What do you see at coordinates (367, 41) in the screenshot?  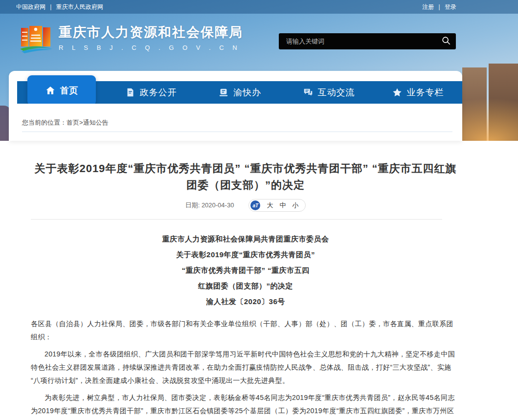 I see `search-box` at bounding box center [367, 41].